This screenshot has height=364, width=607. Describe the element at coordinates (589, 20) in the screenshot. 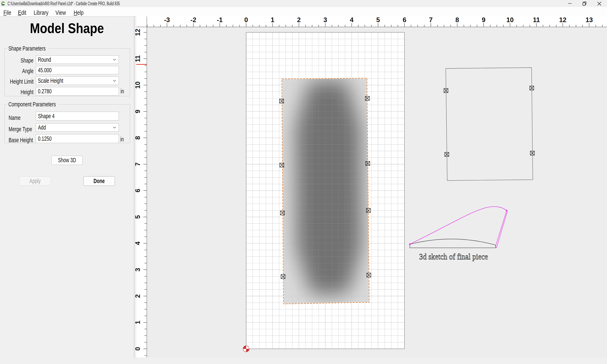

I see `svg-text: 13` at that location.